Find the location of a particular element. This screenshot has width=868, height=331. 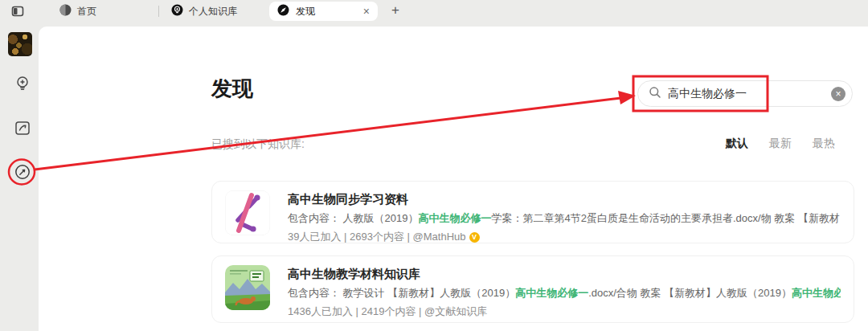

kb-card-description: 包含内容： 教学设计 【新教材】人教版（2019）高中生物必修一.docx/合物… is located at coordinates (564, 293).